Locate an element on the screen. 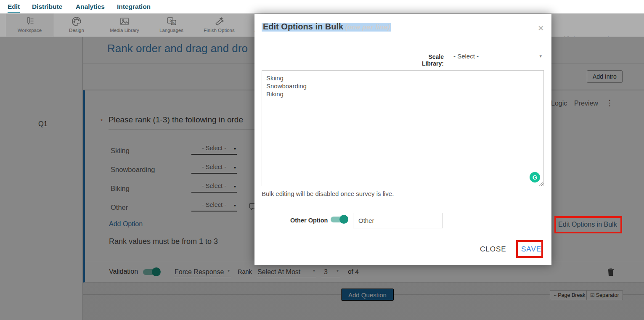 Image resolution: width=644 pixels, height=320 pixels. selection-highlight: Edit Options in Bulk (one per line) is located at coordinates (326, 27).